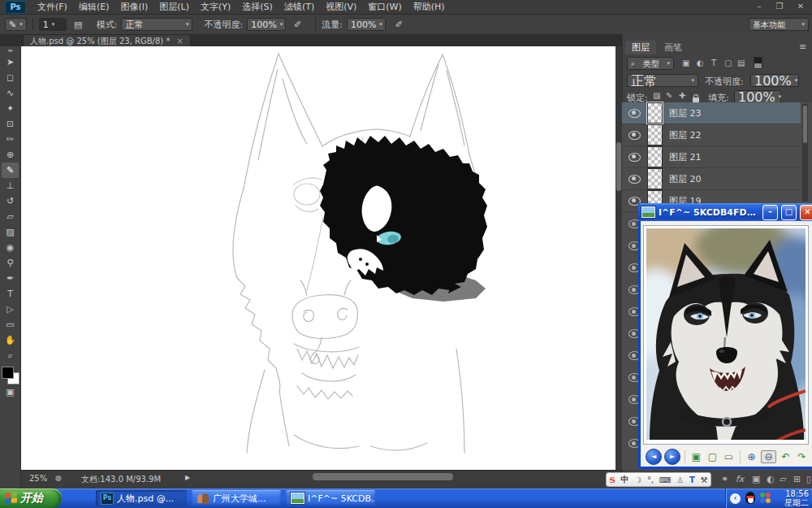  I want to click on menu-file: 文件(F), so click(52, 7).